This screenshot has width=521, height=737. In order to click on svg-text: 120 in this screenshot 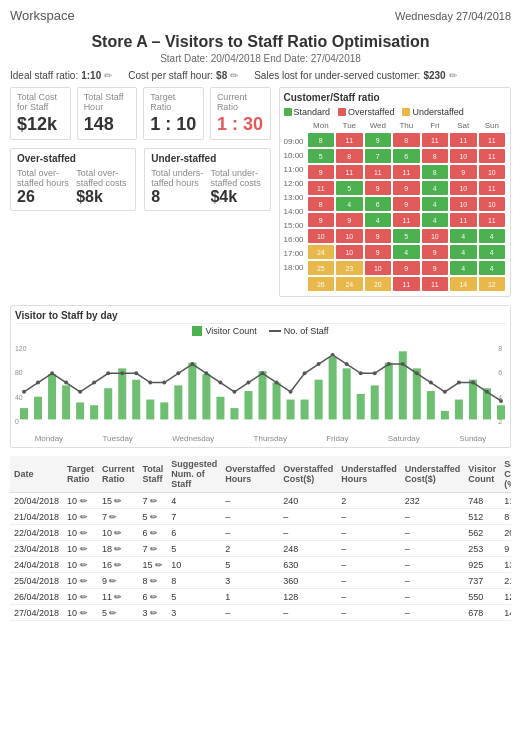, I will do `click(21, 348)`.